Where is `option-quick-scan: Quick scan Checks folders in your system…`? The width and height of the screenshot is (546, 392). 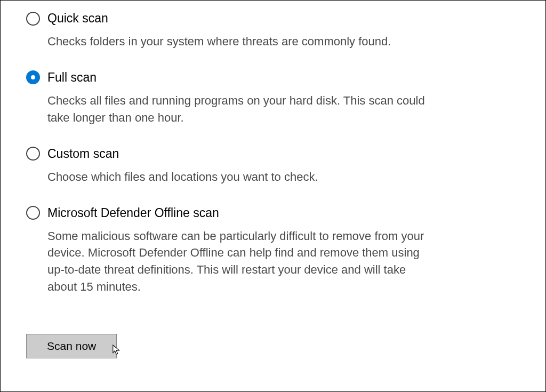
option-quick-scan: Quick scan Checks folders in your system… is located at coordinates (272, 31).